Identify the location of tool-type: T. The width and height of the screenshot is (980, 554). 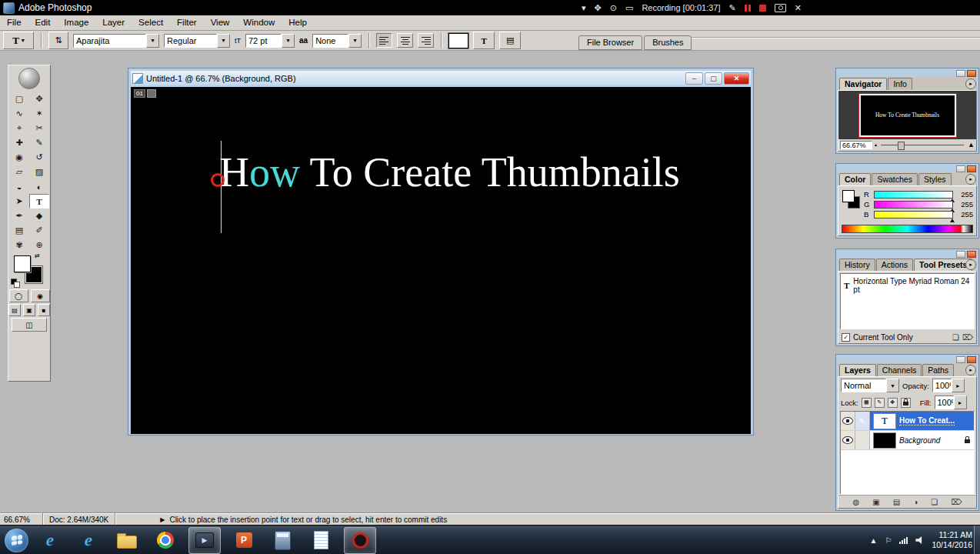
(39, 202).